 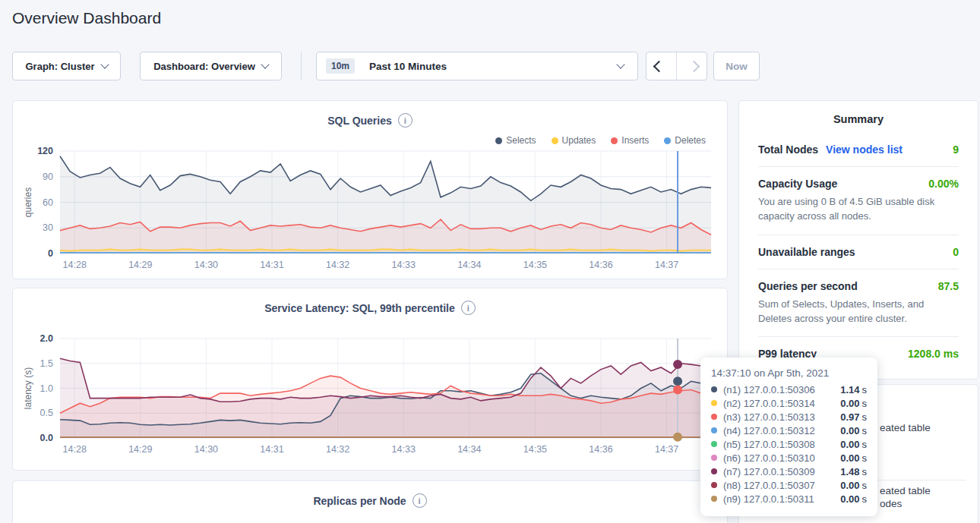 What do you see at coordinates (658, 66) in the screenshot?
I see `prev-time-button` at bounding box center [658, 66].